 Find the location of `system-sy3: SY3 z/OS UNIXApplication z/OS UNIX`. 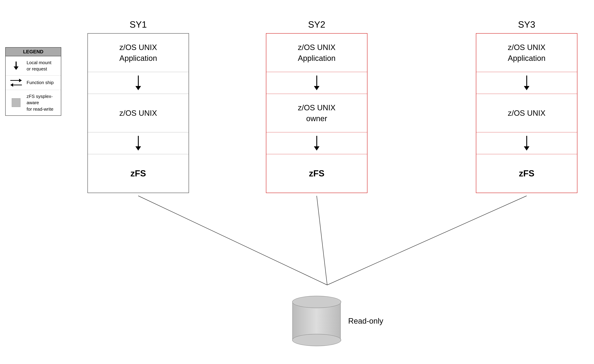

system-sy3: SY3 z/OS UNIXApplication z/OS UNIX is located at coordinates (526, 106).